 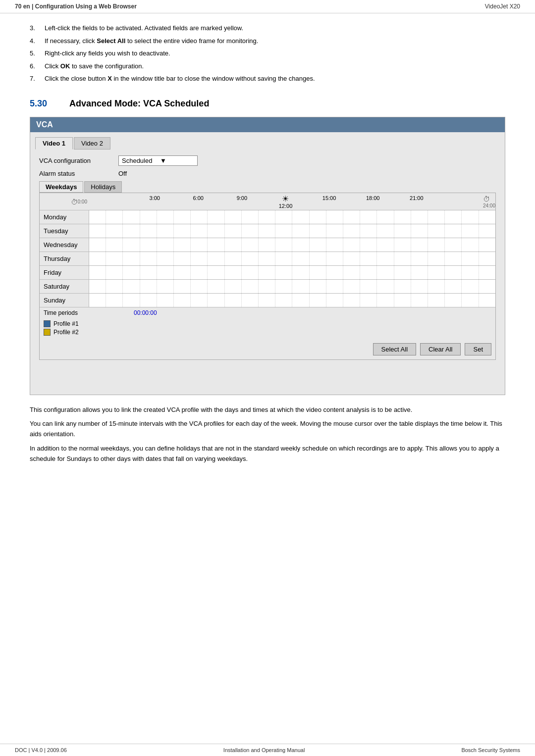 I want to click on day-row-monday: Monday, so click(x=268, y=217).